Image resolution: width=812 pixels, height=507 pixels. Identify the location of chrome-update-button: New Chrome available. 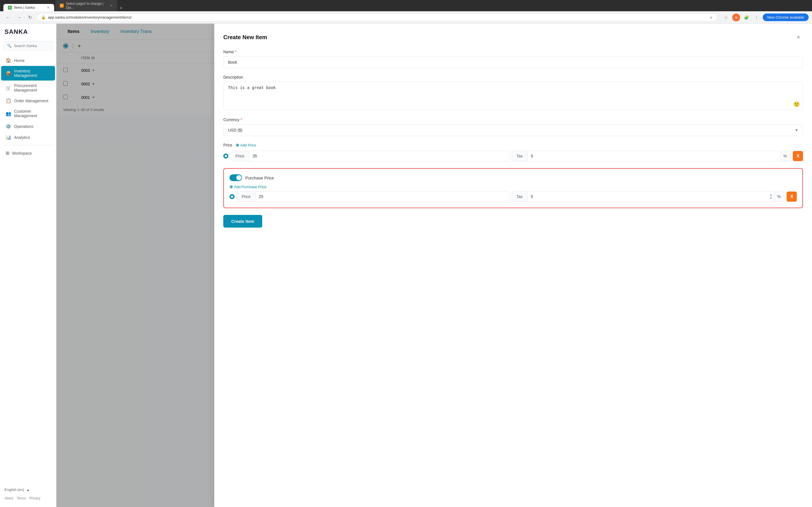
(786, 17).